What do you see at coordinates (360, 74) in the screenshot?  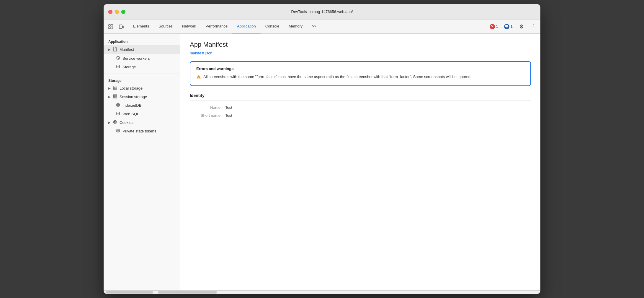 I see `errors-warnings-box: Errors and warnings ! All screenshots wi…` at bounding box center [360, 74].